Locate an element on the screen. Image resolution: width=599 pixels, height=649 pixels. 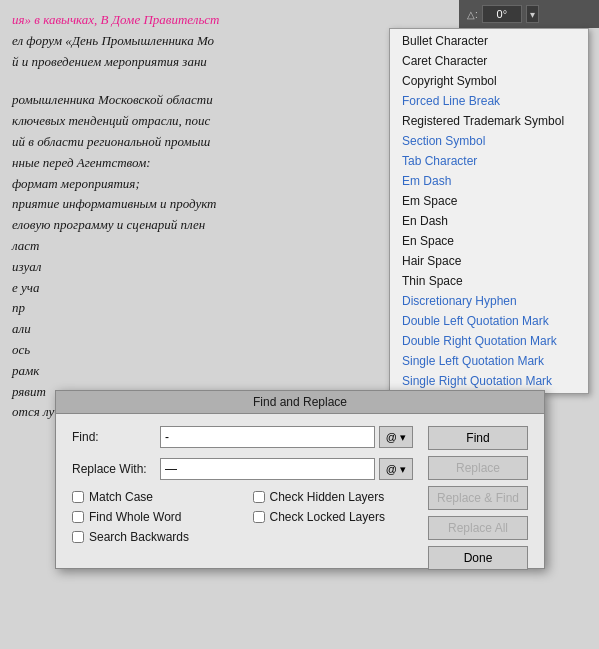
dialog-main-content: Find: @ ▾ Replace With: @ ▾ is located at coordinates (300, 485).